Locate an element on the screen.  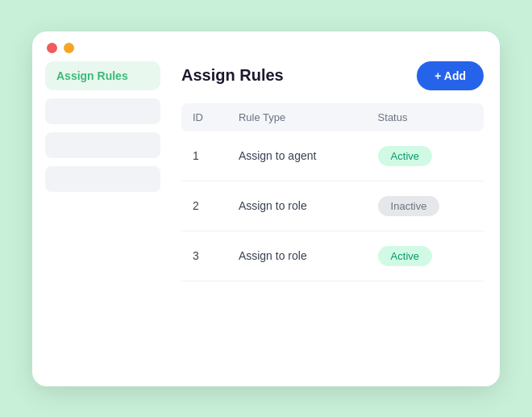
table-row: 3Assign to roleActive is located at coordinates (332, 256).